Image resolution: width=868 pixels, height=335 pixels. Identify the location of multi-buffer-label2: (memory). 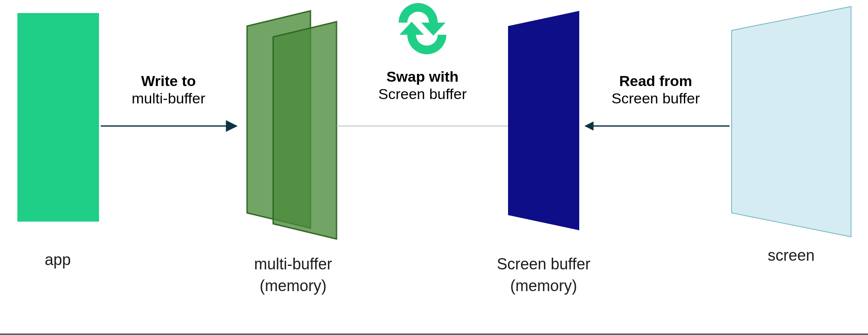
(293, 286).